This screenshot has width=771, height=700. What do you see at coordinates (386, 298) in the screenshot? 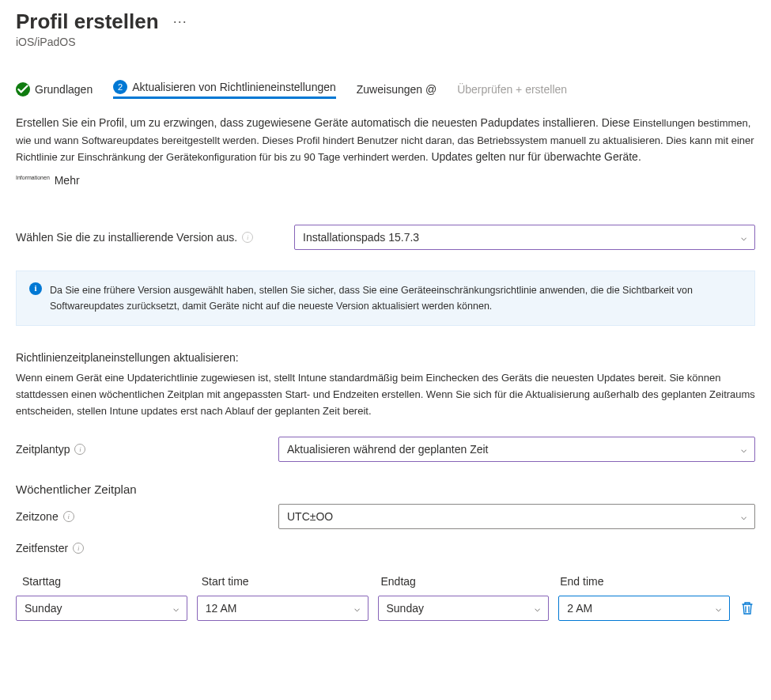
I see `info-banner: i Da Sie eine frühere Version ausgewählt…` at bounding box center [386, 298].